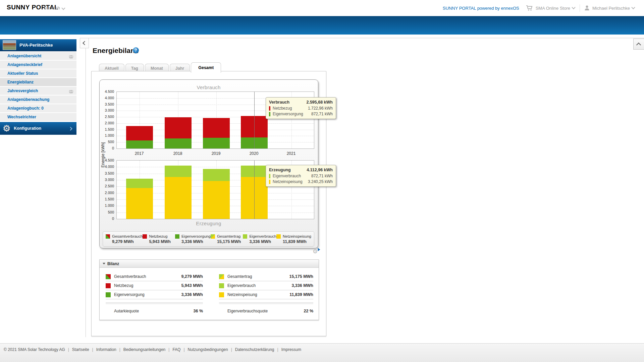  I want to click on bilanz-row-name: Netzbezug, so click(123, 286).